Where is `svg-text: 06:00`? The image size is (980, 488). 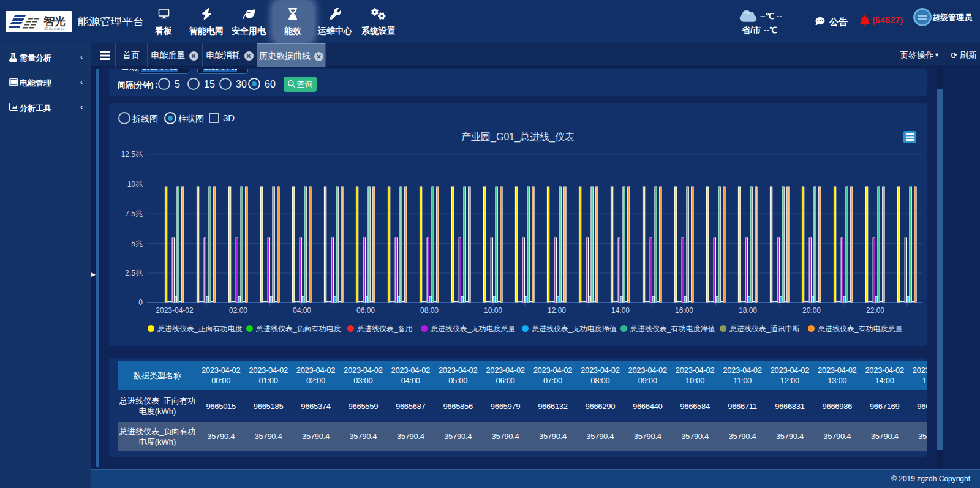
svg-text: 06:00 is located at coordinates (366, 310).